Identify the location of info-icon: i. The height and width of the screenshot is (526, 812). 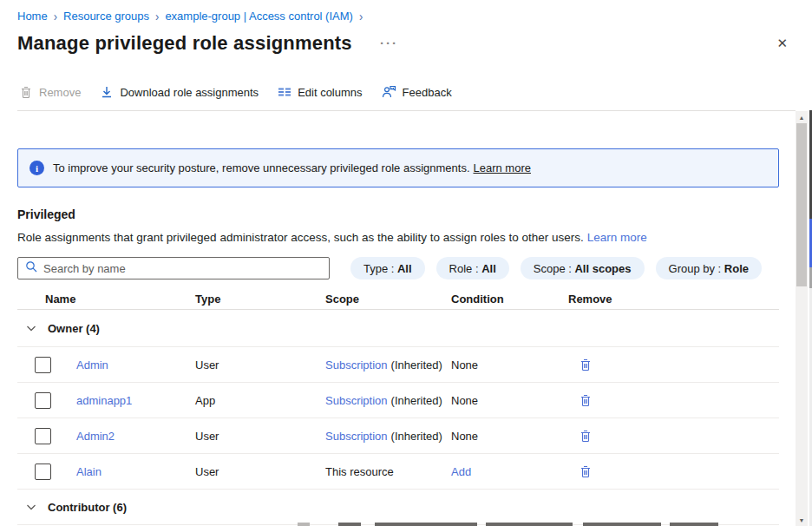
(36, 168).